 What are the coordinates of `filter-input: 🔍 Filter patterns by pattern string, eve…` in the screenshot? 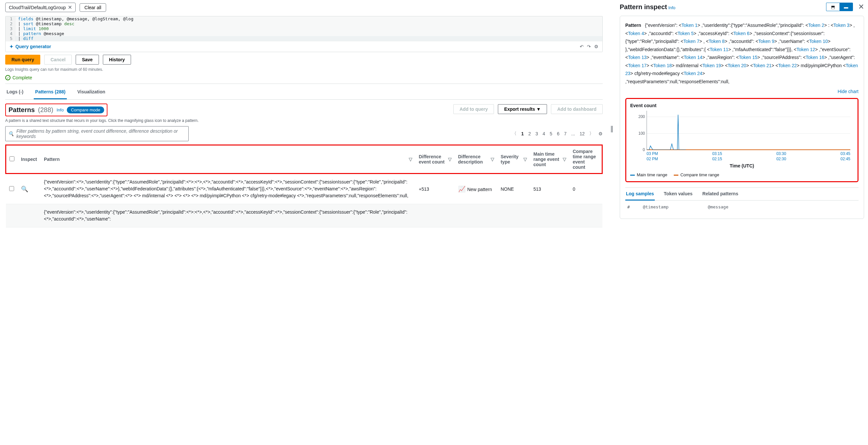 It's located at (97, 134).